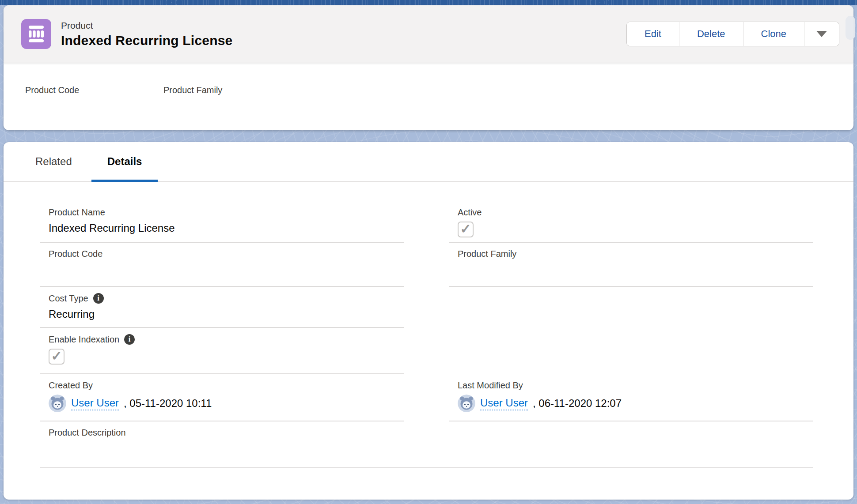  What do you see at coordinates (68, 298) in the screenshot?
I see `field-label: Cost Type` at bounding box center [68, 298].